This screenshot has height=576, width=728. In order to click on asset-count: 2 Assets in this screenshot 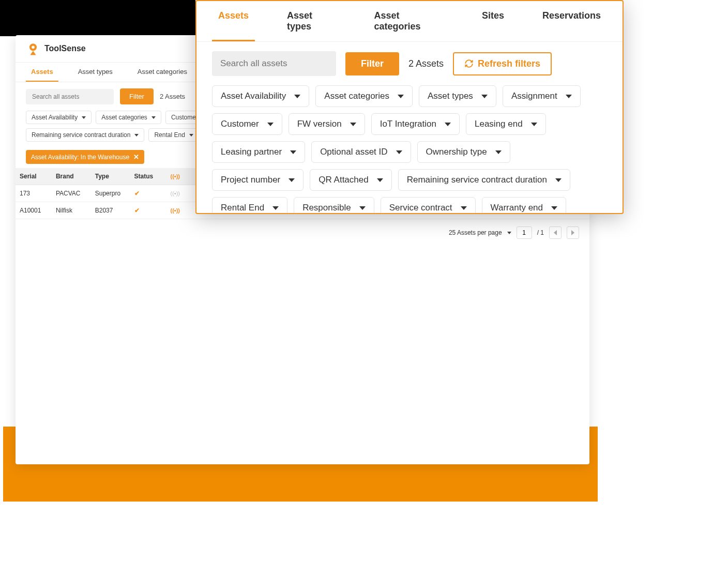, I will do `click(173, 96)`.